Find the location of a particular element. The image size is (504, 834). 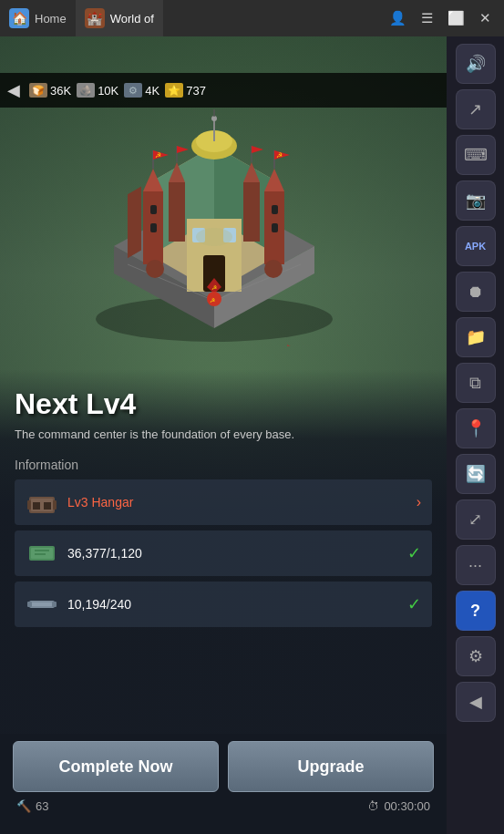

game-tab-icon: 🏰 is located at coordinates (95, 18).